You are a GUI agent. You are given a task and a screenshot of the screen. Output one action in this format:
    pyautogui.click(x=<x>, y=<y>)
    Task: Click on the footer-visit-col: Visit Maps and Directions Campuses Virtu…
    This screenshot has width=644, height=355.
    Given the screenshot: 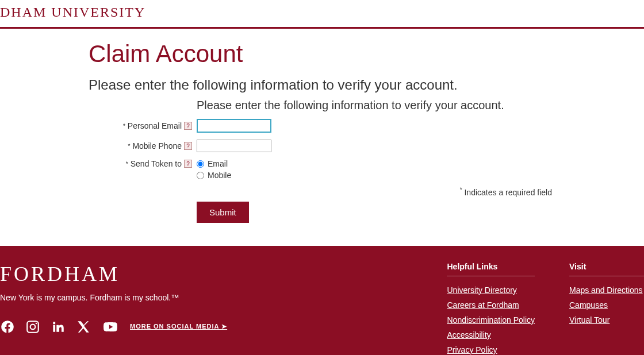 What is the action you would take?
    pyautogui.click(x=607, y=308)
    